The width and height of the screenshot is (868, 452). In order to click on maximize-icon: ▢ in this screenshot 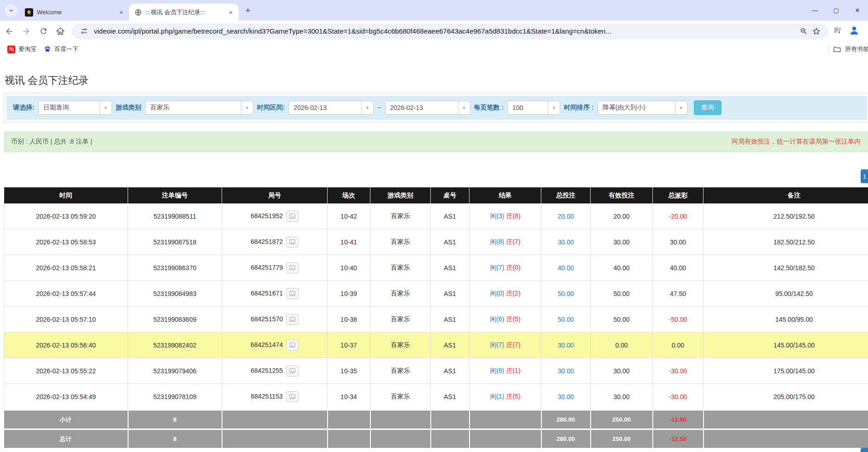, I will do `click(836, 10)`.